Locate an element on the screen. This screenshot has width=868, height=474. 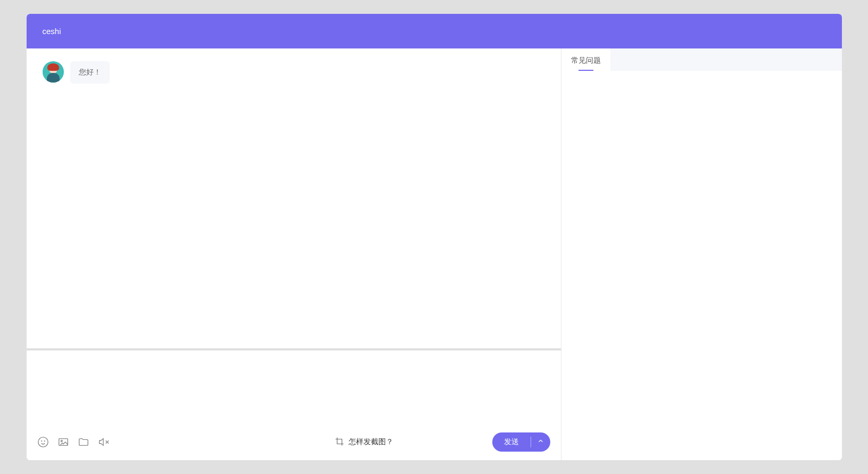
message-row: 您好！ is located at coordinates (294, 72).